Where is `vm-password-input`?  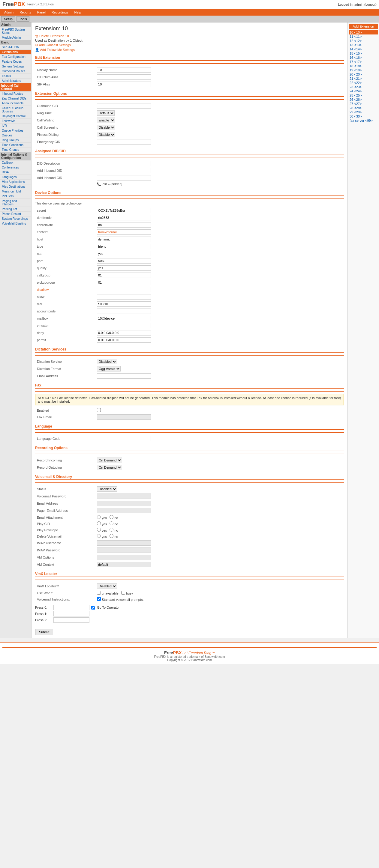 vm-password-input is located at coordinates (124, 496).